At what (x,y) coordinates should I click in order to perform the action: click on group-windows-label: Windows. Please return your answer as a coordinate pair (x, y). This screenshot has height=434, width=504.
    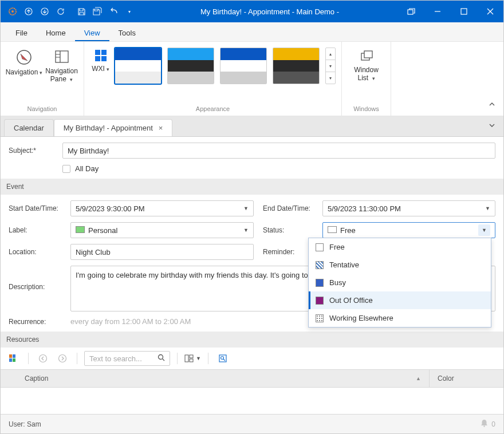
    Looking at the image, I should click on (367, 109).